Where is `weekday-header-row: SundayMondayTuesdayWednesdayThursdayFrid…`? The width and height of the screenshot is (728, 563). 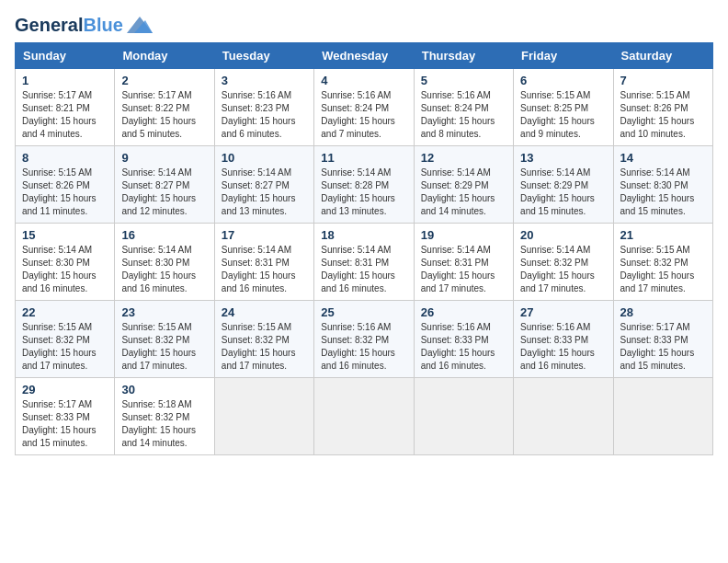
weekday-header-row: SundayMondayTuesdayWednesdayThursdayFrid… is located at coordinates (364, 56).